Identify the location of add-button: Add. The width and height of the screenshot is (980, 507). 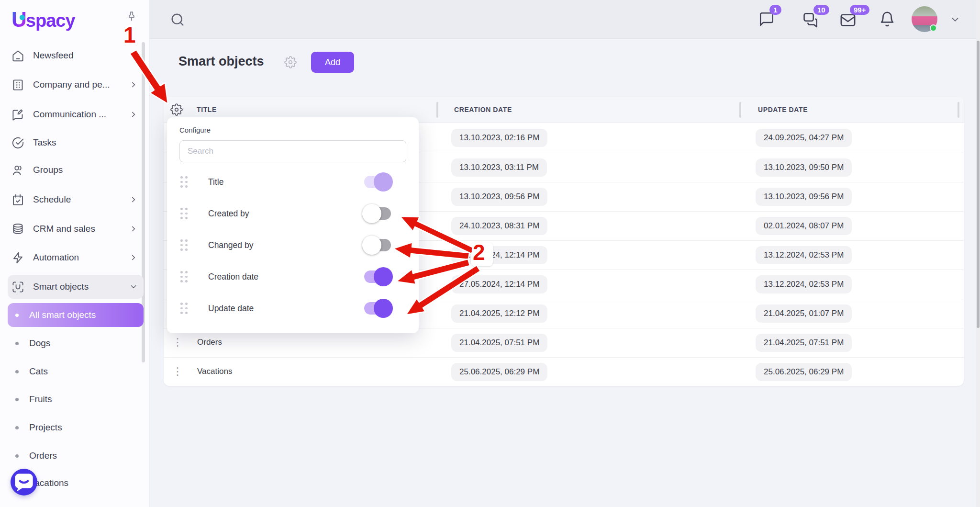
(333, 62).